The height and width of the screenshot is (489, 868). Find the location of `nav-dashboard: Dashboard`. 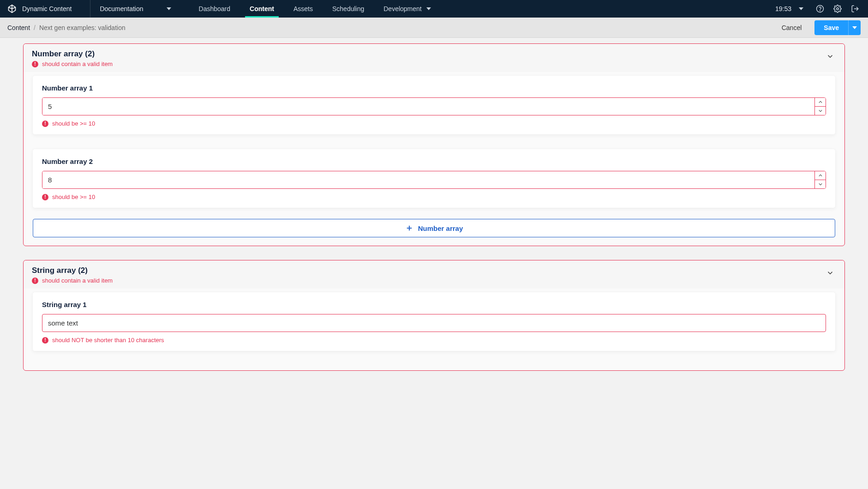

nav-dashboard: Dashboard is located at coordinates (215, 9).